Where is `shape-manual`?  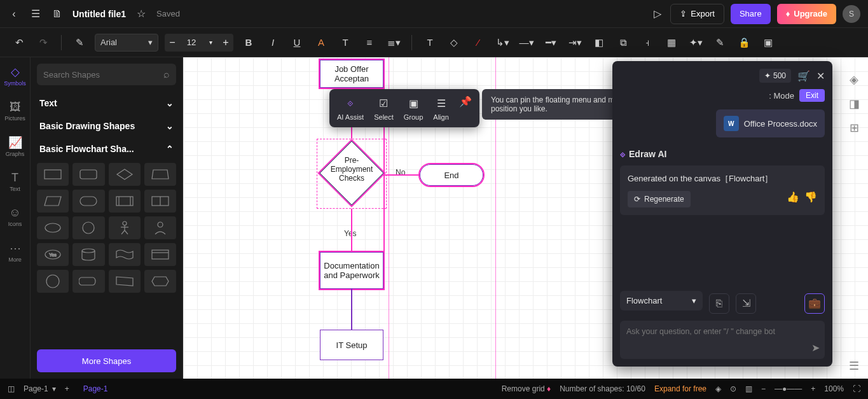 shape-manual is located at coordinates (125, 281).